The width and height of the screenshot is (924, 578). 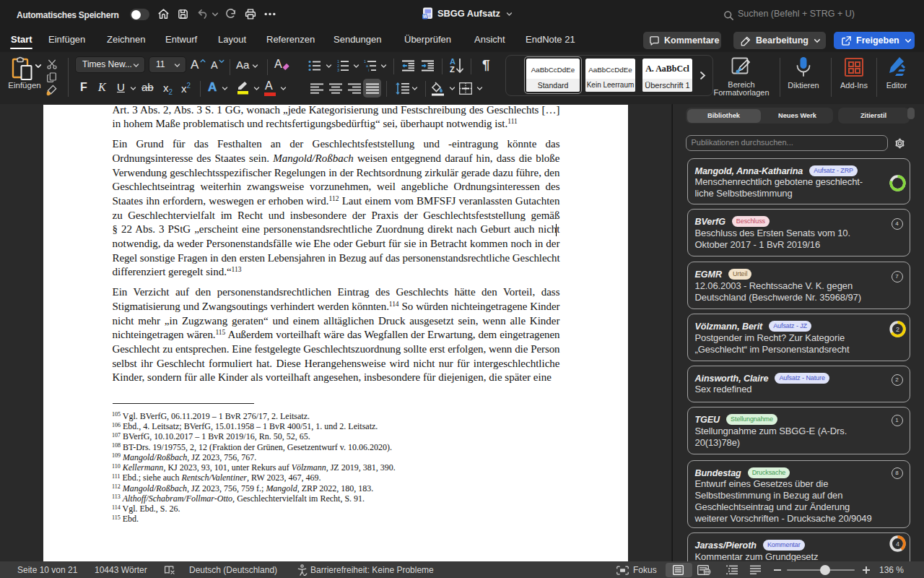 What do you see at coordinates (338, 70) in the screenshot?
I see `svg-text: 3` at bounding box center [338, 70].